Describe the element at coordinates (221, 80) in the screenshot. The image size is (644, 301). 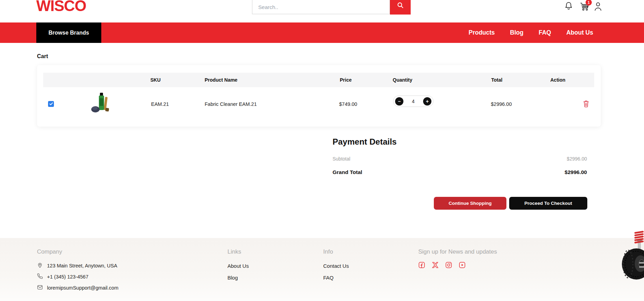
I see `column-header-name: Product Name` at that location.